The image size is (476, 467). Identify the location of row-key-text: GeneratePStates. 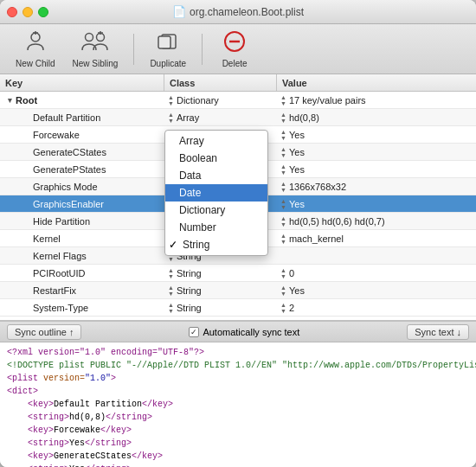
(69, 170).